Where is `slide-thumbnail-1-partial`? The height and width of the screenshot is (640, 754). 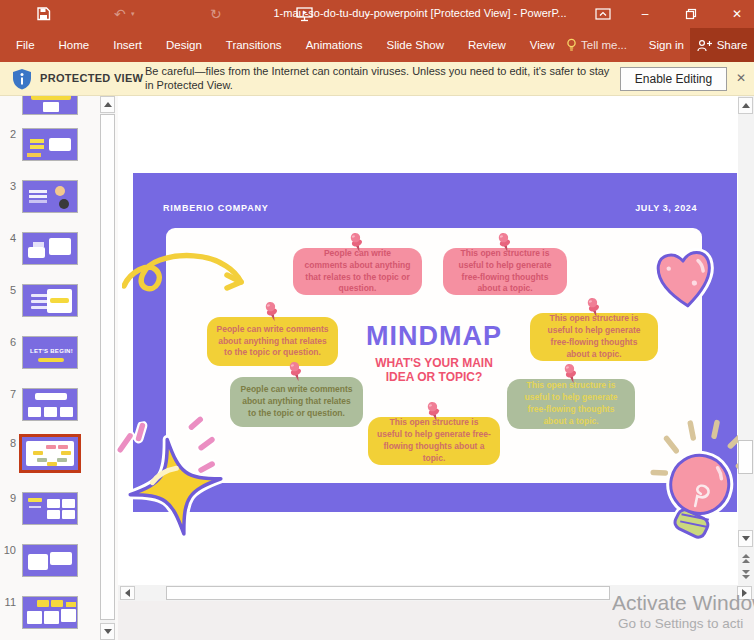 slide-thumbnail-1-partial is located at coordinates (50, 106).